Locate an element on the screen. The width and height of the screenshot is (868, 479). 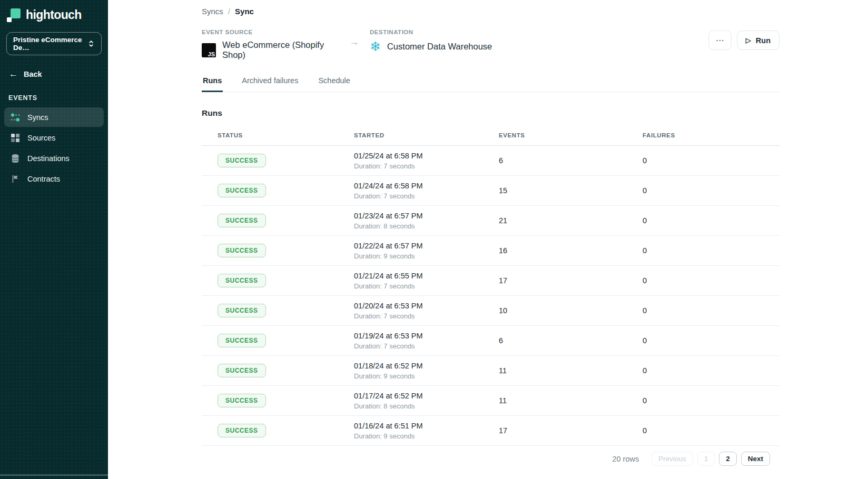
arrow-right-icon: → is located at coordinates (354, 42).